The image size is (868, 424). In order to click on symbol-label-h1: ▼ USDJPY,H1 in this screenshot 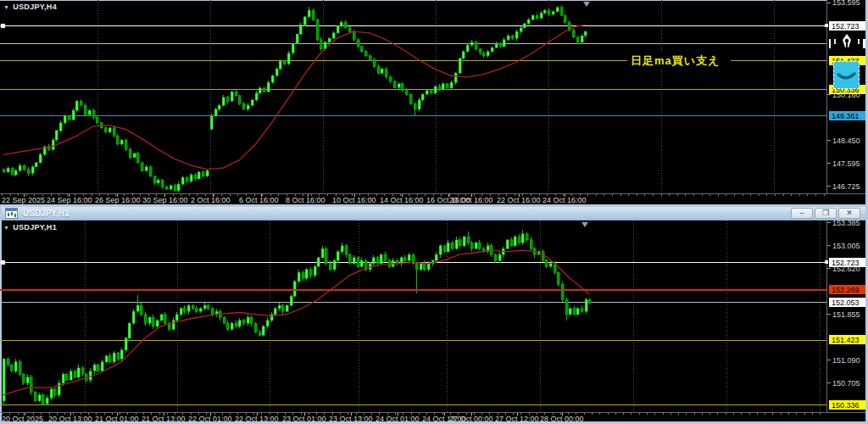, I will do `click(31, 227)`.